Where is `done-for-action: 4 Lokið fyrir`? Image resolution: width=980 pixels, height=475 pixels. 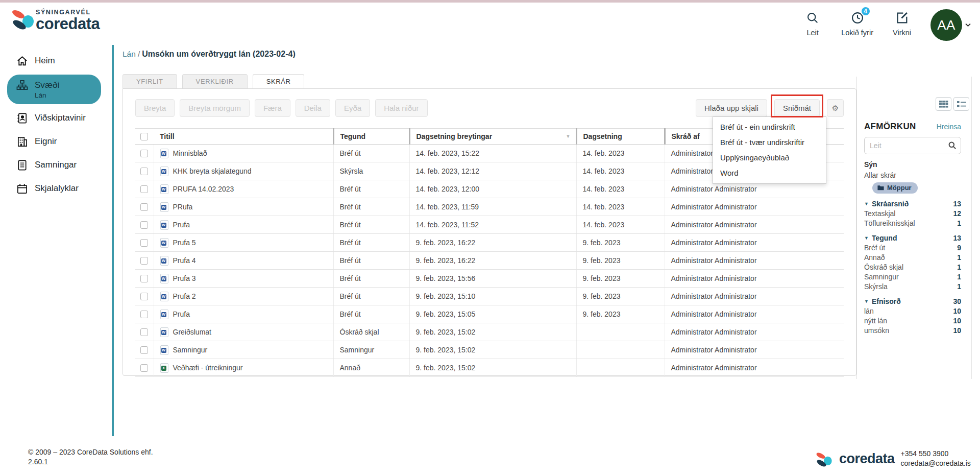
done-for-action: 4 Lokið fyrir is located at coordinates (857, 23).